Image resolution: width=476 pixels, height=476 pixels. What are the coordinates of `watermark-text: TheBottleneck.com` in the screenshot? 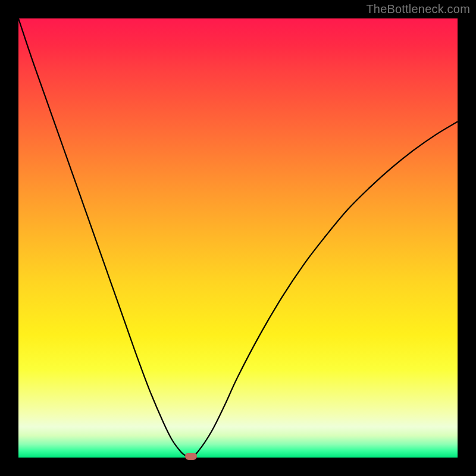 It's located at (418, 10).